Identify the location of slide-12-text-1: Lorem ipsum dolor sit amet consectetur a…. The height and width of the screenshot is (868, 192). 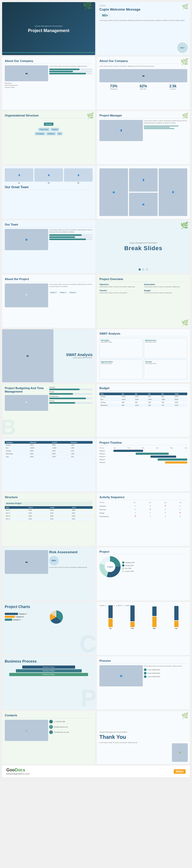
(121, 287).